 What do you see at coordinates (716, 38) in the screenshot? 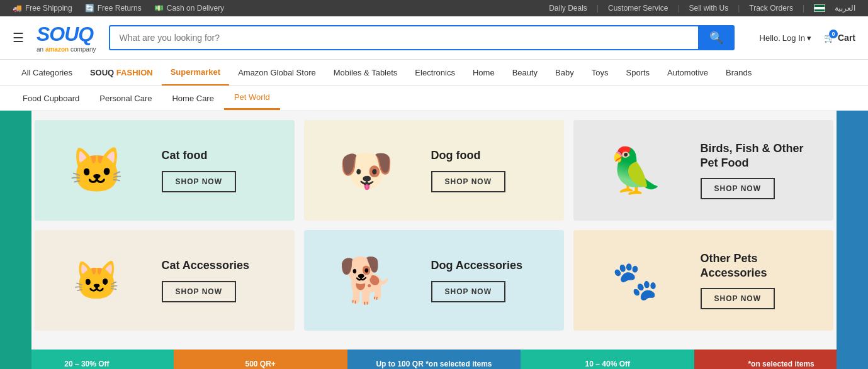
I see `search-button: 🔍` at bounding box center [716, 38].